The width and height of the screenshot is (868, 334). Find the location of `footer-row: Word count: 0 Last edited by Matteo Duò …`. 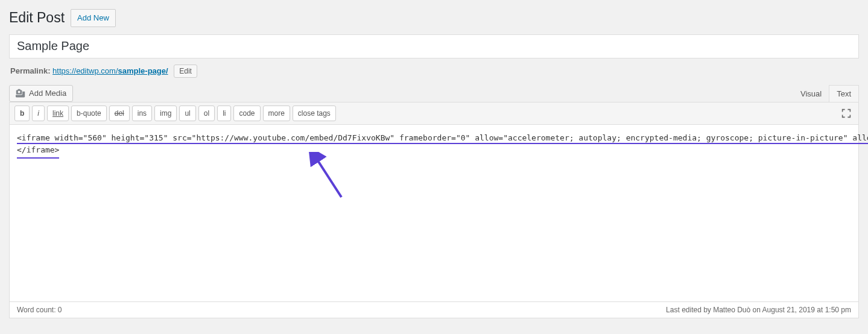

footer-row: Word count: 0 Last edited by Matteo Duò … is located at coordinates (434, 310).